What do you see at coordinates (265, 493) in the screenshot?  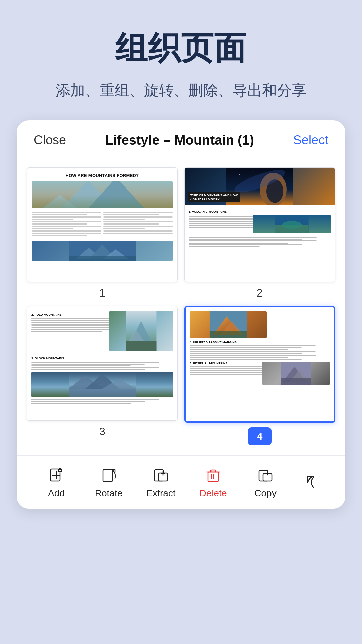 I see `copy-label: Copy` at bounding box center [265, 493].